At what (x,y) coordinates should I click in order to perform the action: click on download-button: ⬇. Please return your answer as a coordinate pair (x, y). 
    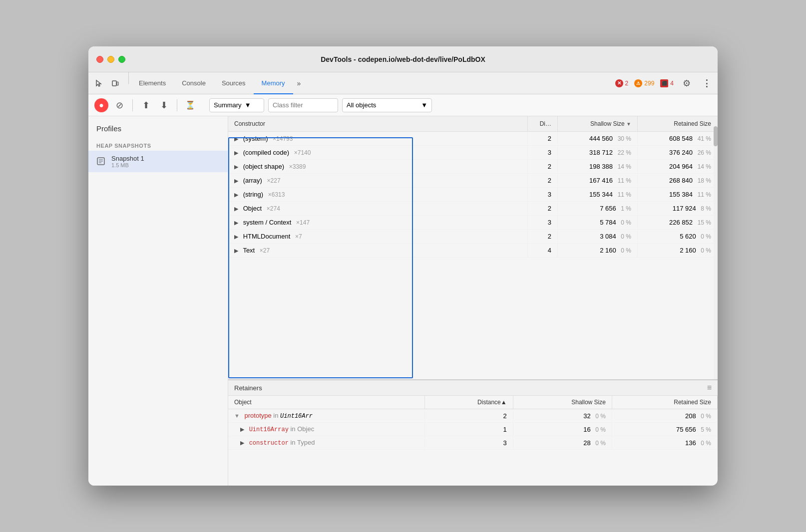
    Looking at the image, I should click on (164, 105).